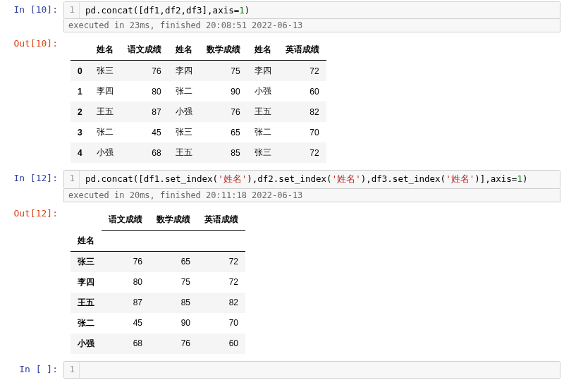 The image size is (564, 392). Describe the element at coordinates (158, 323) in the screenshot. I see `table-row: 张二 45 90 70` at that location.